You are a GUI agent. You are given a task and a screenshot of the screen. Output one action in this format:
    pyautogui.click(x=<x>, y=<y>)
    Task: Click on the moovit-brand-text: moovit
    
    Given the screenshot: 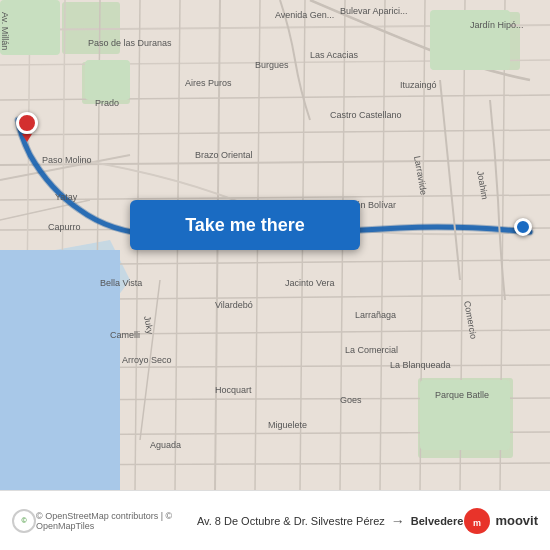 What is the action you would take?
    pyautogui.click(x=516, y=520)
    